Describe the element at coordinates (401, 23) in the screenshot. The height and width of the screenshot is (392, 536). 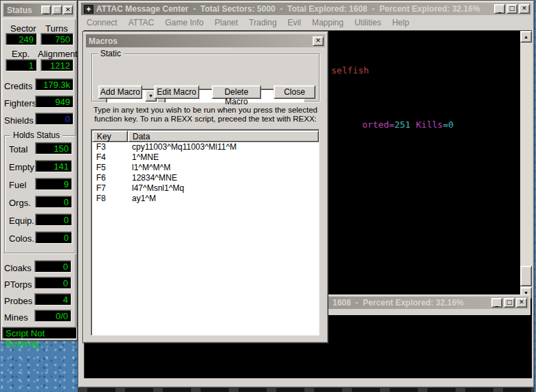
I see `menu-help: Help` at that location.